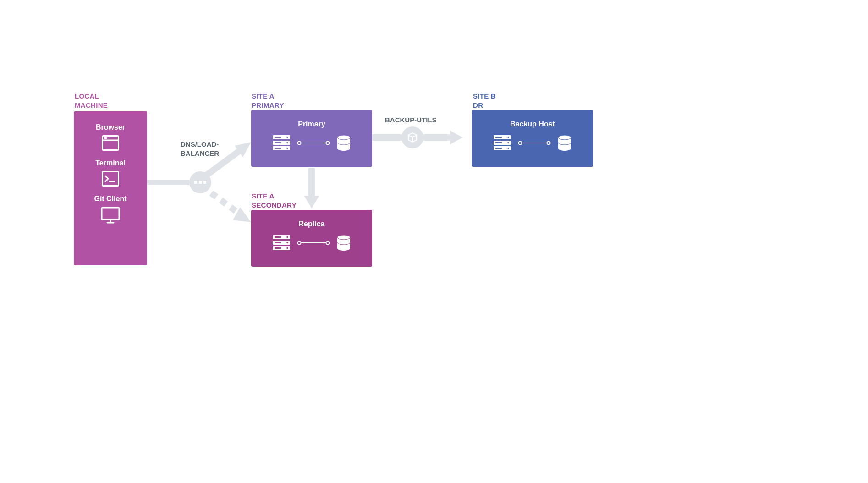 The width and height of the screenshot is (868, 483). What do you see at coordinates (268, 101) in the screenshot?
I see `label-site-a-primary: SITE A PRIMARY` at bounding box center [268, 101].